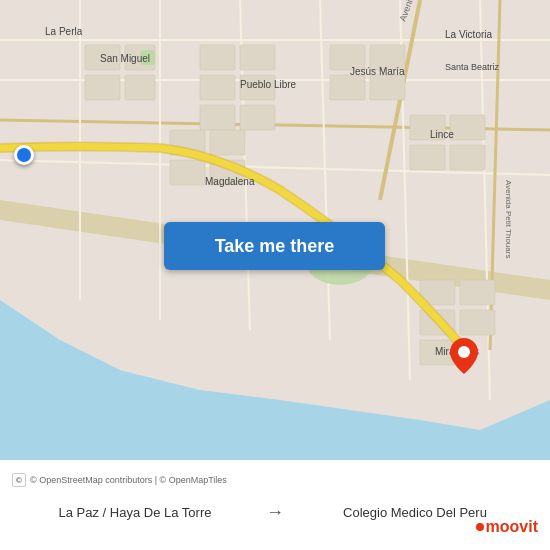  I want to click on moovit-text: moovit, so click(512, 527).